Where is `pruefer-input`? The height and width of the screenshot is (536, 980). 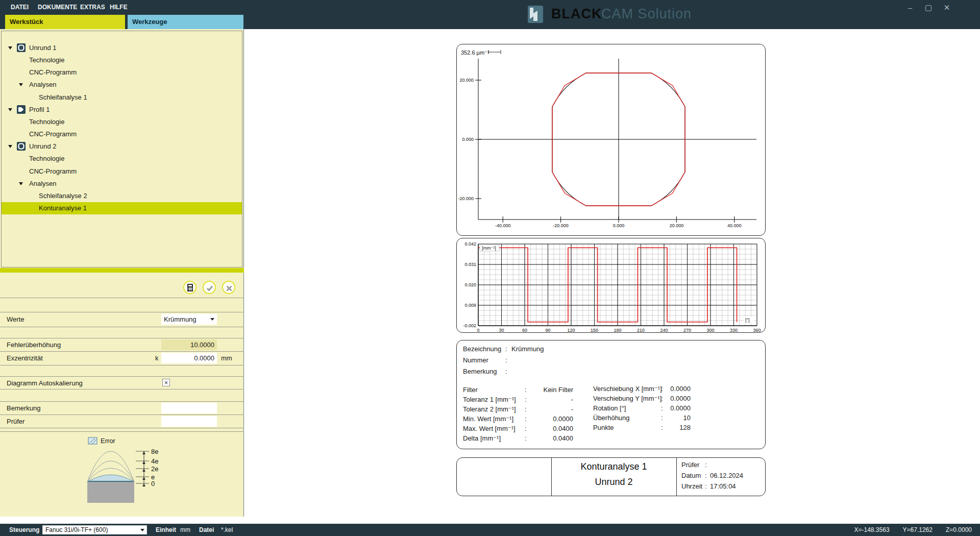 pruefer-input is located at coordinates (189, 422).